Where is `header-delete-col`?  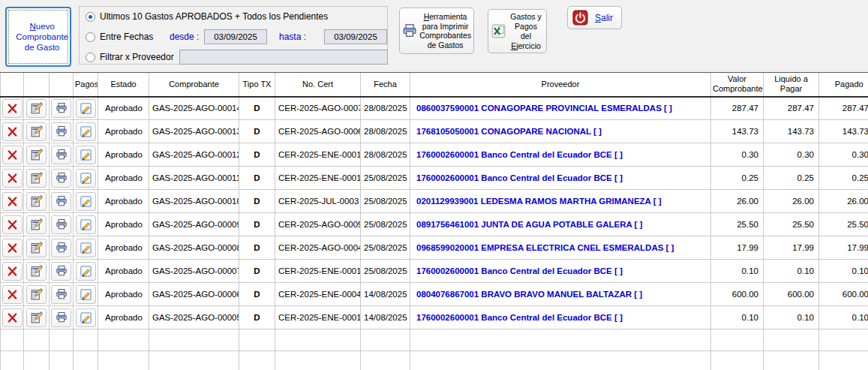 header-delete-col is located at coordinates (12, 85).